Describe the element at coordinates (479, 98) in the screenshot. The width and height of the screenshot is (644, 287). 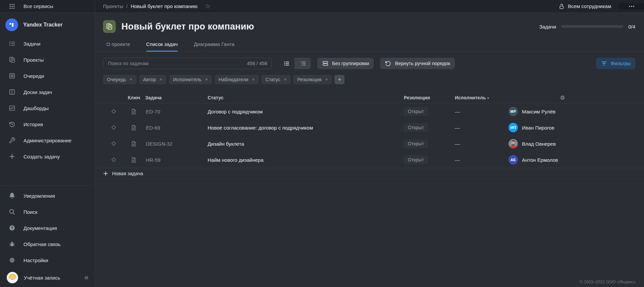
I see `column-header-assignee: Исполнитель▾` at that location.